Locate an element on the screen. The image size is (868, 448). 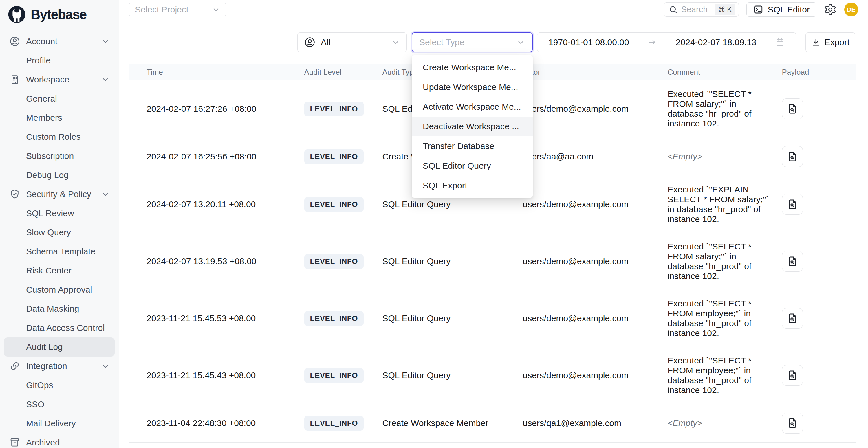
sidebar-item-debug-log: Debug Log is located at coordinates (59, 175).